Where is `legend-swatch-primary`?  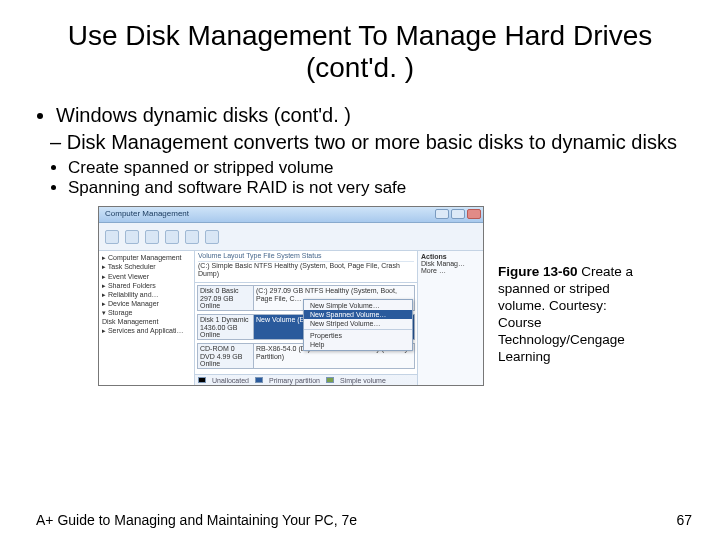 legend-swatch-primary is located at coordinates (259, 380).